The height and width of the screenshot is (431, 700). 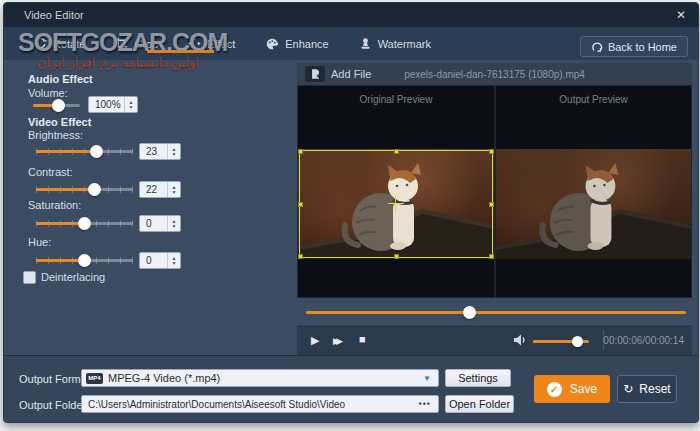 What do you see at coordinates (160, 190) in the screenshot?
I see `contrast-input: 22 ▲▼` at bounding box center [160, 190].